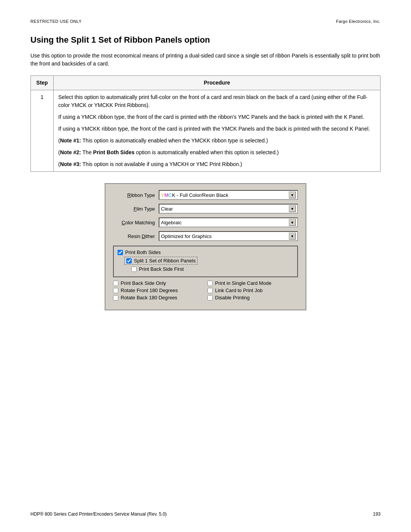 This screenshot has height=532, width=411. Describe the element at coordinates (217, 117) in the screenshot. I see `proc-para-2: If using a YMCK ribbon type, the front o…` at that location.